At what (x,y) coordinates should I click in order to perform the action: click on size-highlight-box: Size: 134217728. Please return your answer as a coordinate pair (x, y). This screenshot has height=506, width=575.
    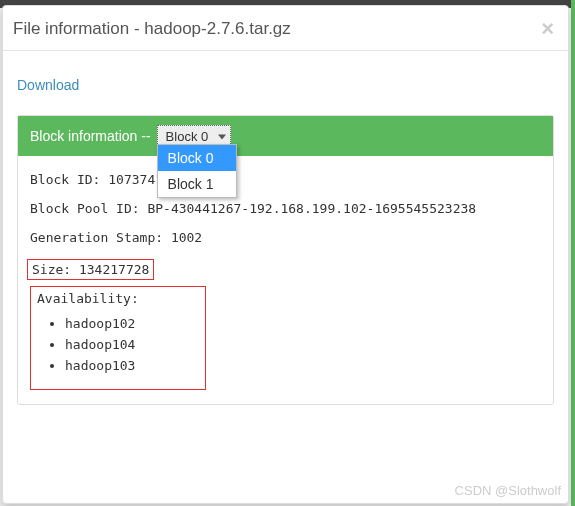
    Looking at the image, I should click on (90, 270).